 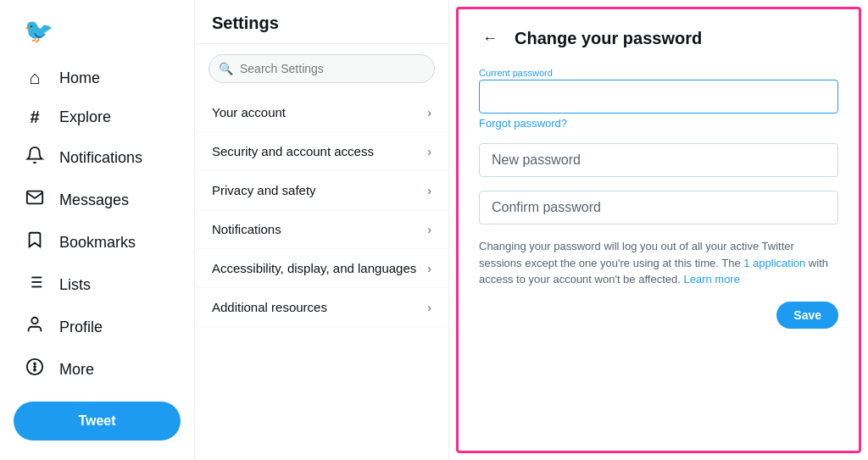 What do you see at coordinates (97, 421) in the screenshot?
I see `tweet-button: Tweet` at bounding box center [97, 421].